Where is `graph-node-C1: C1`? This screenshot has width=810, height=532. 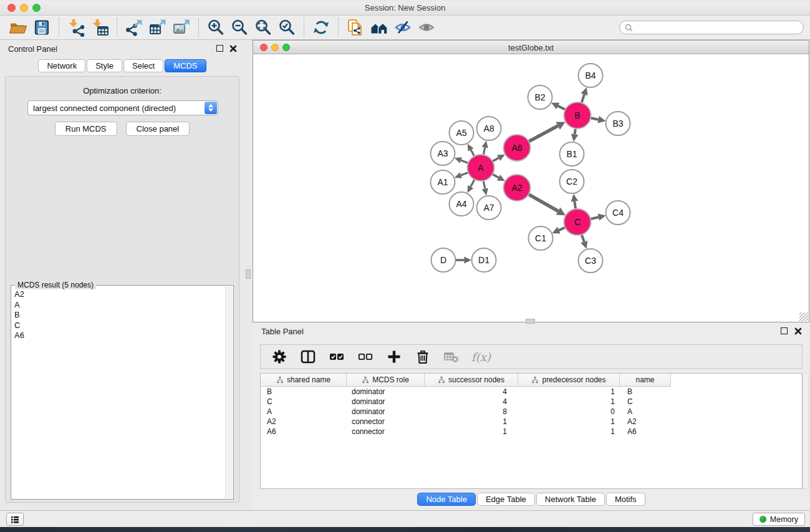
graph-node-C1: C1 is located at coordinates (541, 238).